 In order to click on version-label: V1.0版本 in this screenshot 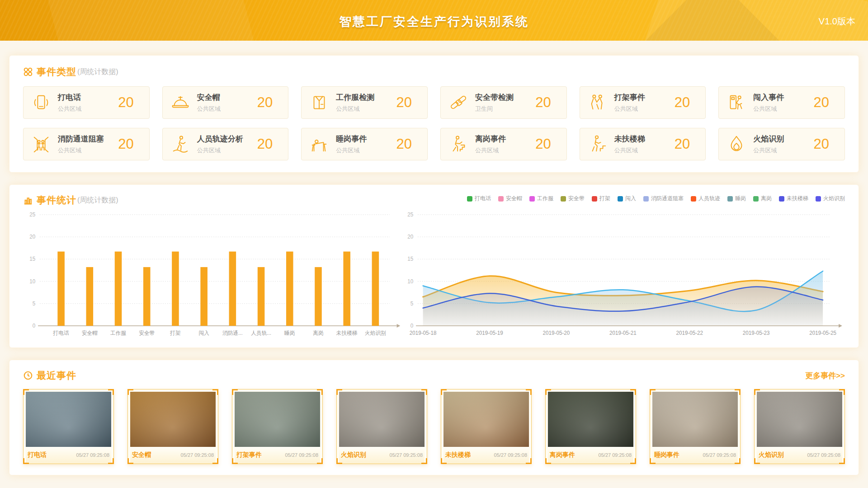, I will do `click(837, 22)`.